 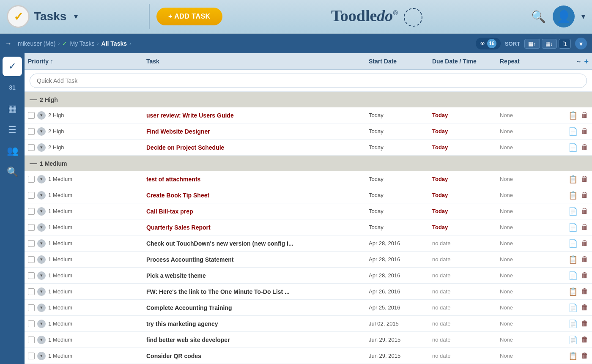 I want to click on tasks-dropdown-arrow: ▾, so click(x=76, y=16).